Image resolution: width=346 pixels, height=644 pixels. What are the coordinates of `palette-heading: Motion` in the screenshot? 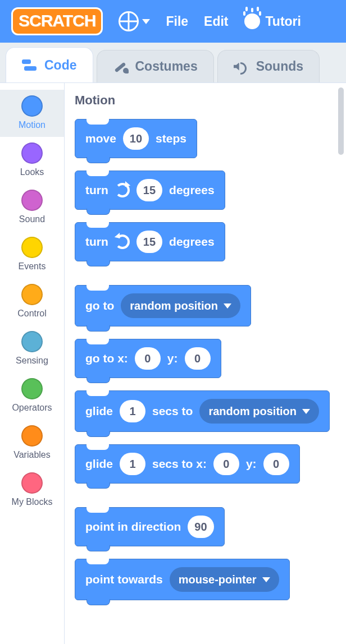 It's located at (206, 100).